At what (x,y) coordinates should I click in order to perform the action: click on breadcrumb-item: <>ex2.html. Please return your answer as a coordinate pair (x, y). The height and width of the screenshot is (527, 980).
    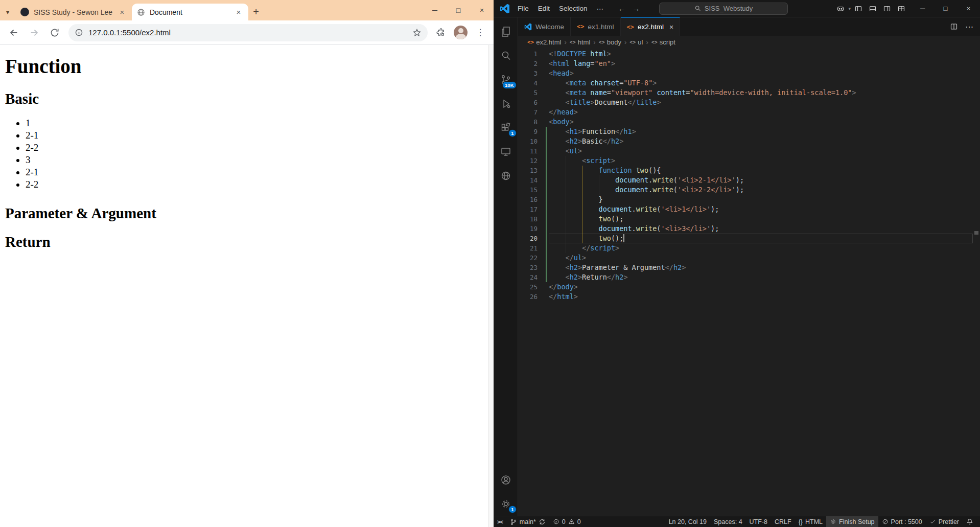
    Looking at the image, I should click on (544, 42).